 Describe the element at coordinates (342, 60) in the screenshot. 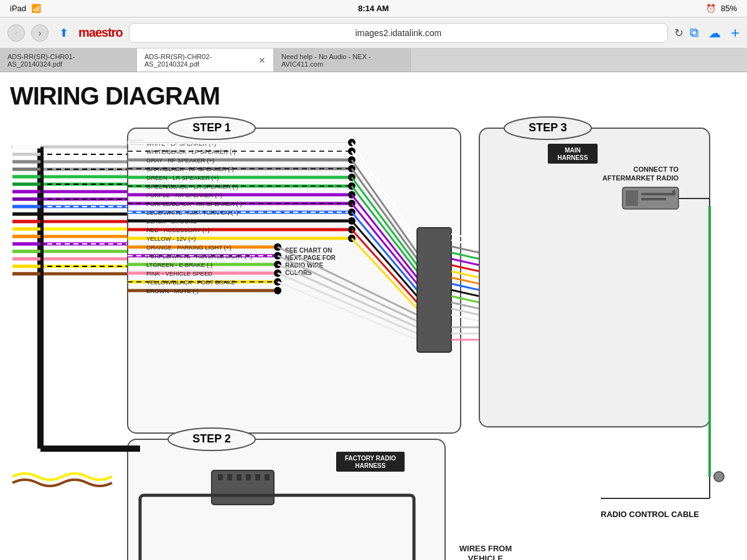

I see `tab-3-label: Need help - No Audio - NEX - AVIC411.com` at that location.